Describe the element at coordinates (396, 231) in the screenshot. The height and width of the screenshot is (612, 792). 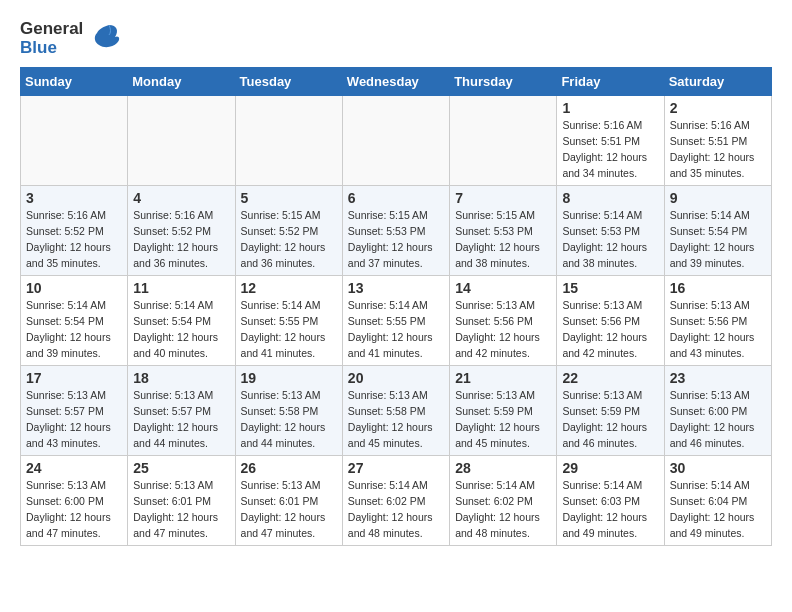
I see `calendar-day-cell: 6Sunrise: 5:15 AM Sunset: 5:53 PM Daylig…` at that location.